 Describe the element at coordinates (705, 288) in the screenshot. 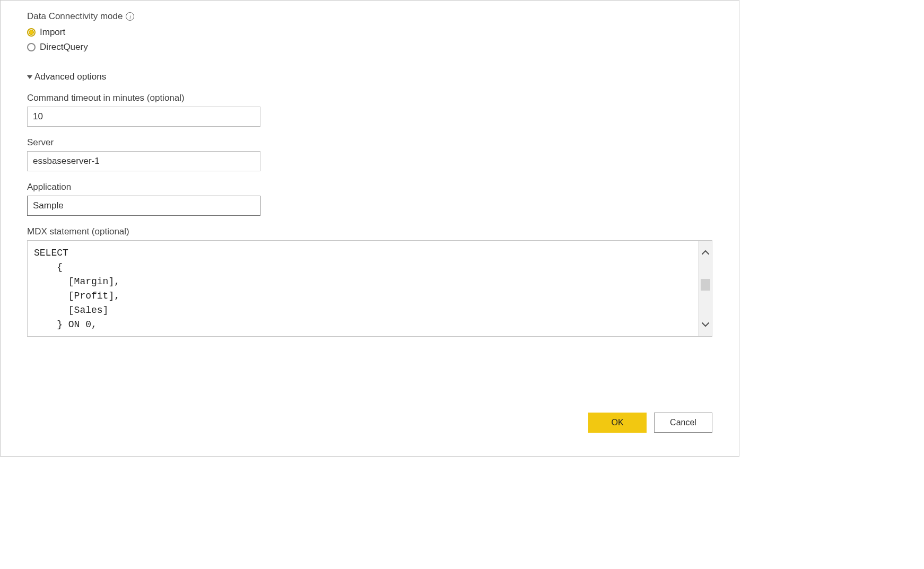

I see `scrollbar` at that location.